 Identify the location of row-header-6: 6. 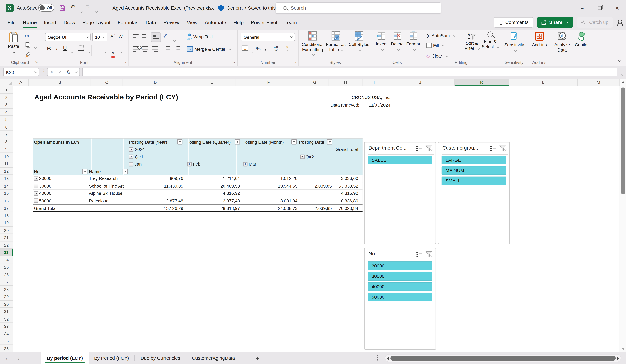
(6, 127).